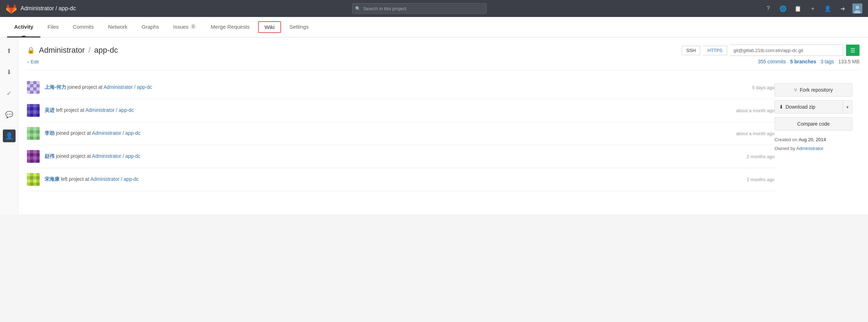 The image size is (868, 322). Describe the element at coordinates (9, 51) in the screenshot. I see `sidebar-upload-icon: ⬆` at that location.